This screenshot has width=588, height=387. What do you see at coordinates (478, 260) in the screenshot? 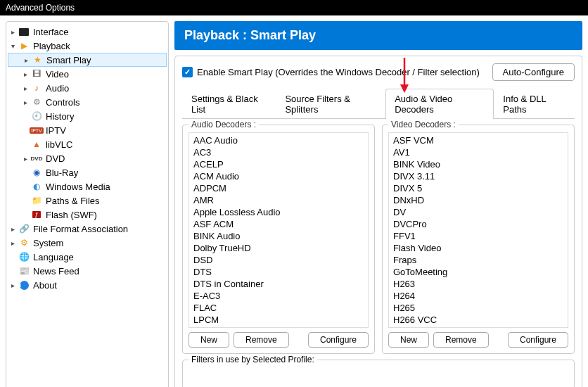
I see `list-item: Fraps` at bounding box center [478, 260].